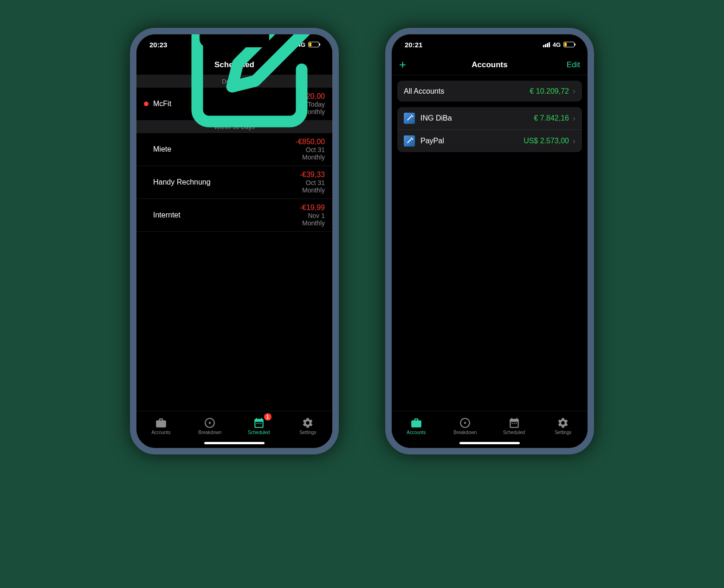  What do you see at coordinates (146, 104) in the screenshot?
I see `due-indicator-icon` at bounding box center [146, 104].